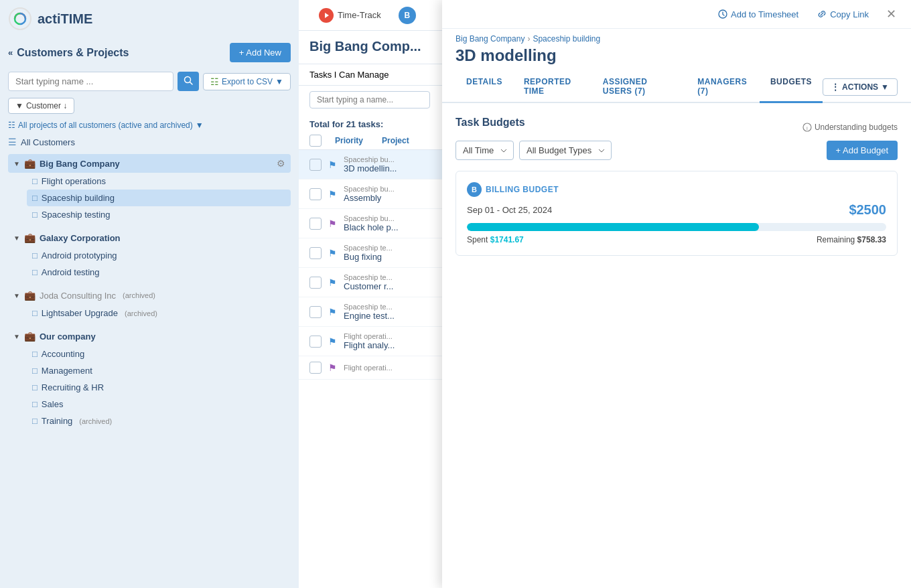 This screenshot has width=911, height=588. What do you see at coordinates (791, 87) in the screenshot?
I see `tab-budgets: BUDGETS` at bounding box center [791, 87].